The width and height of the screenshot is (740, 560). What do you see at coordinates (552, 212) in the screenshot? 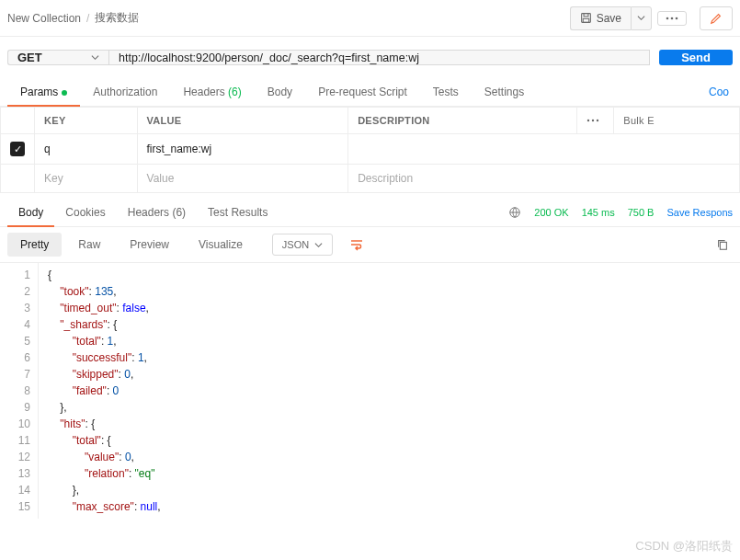
I see `status-code: 200 OK` at bounding box center [552, 212].